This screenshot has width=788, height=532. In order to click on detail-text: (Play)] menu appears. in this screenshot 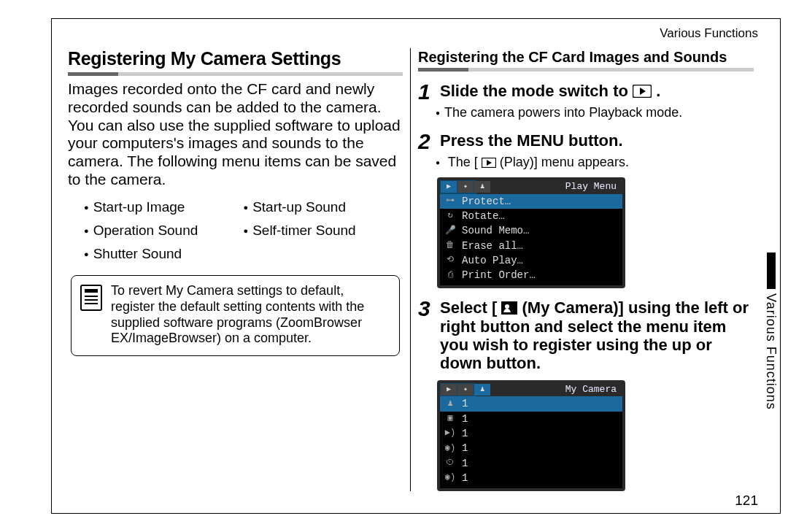, I will do `click(565, 162)`.